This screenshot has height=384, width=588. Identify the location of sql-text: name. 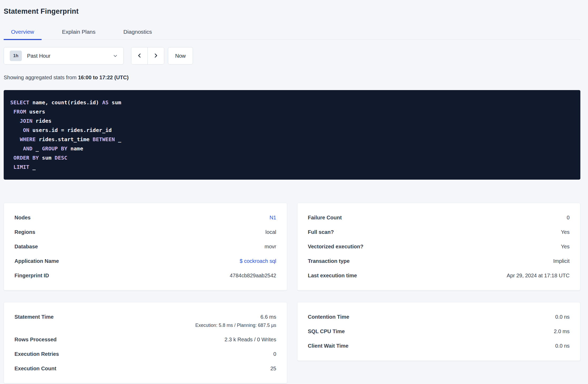
(75, 149).